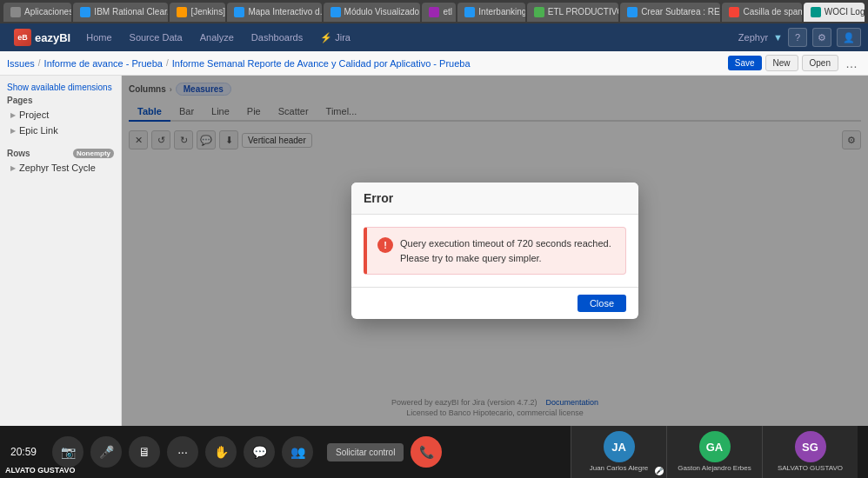 The height and width of the screenshot is (478, 868). What do you see at coordinates (782, 63) in the screenshot?
I see `new-button: New` at bounding box center [782, 63].